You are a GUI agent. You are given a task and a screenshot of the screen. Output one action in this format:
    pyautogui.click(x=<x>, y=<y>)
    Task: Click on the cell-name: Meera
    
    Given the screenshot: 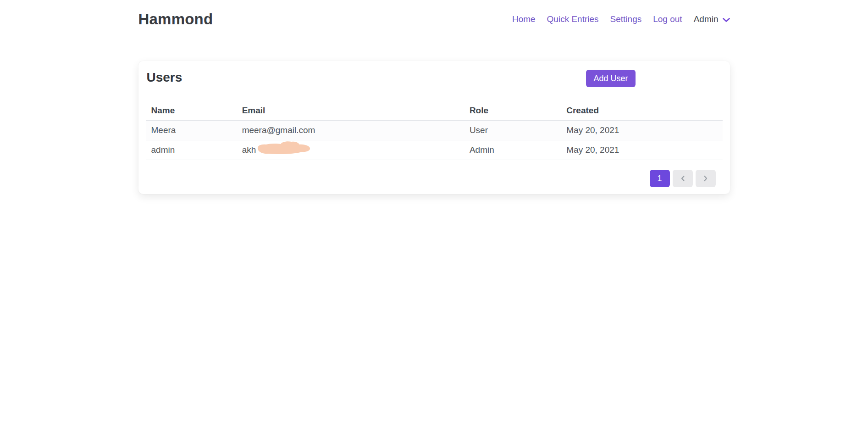 What is the action you would take?
    pyautogui.click(x=191, y=130)
    